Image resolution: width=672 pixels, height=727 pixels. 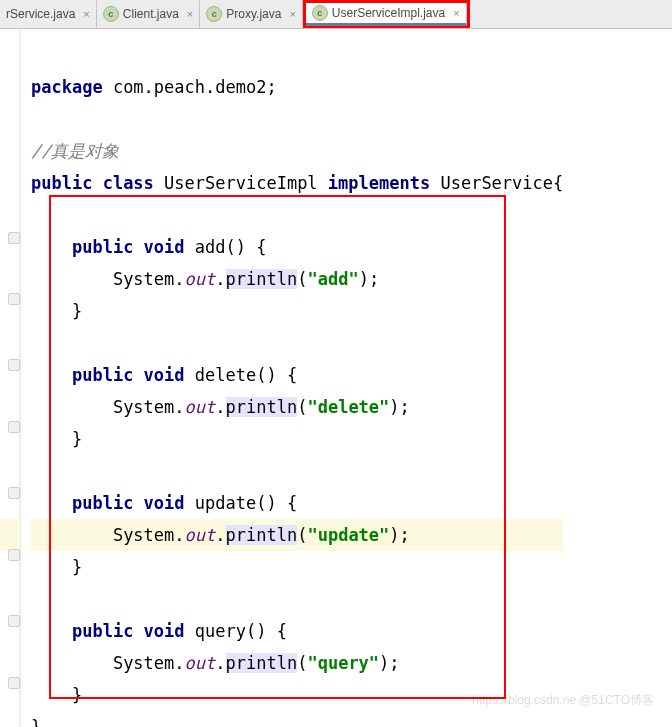 I want to click on tab-label: Proxy.java, so click(x=254, y=14).